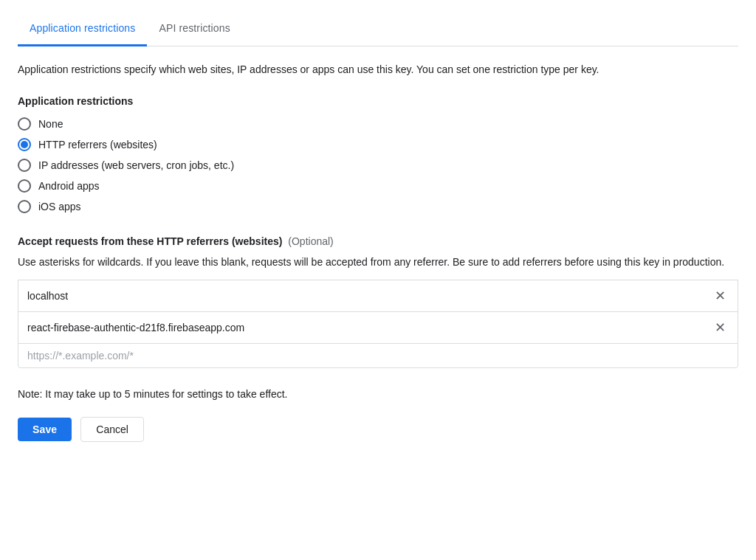  Describe the element at coordinates (378, 145) in the screenshot. I see `radio-option-http-referrers: HTTP referrers (websites)` at that location.